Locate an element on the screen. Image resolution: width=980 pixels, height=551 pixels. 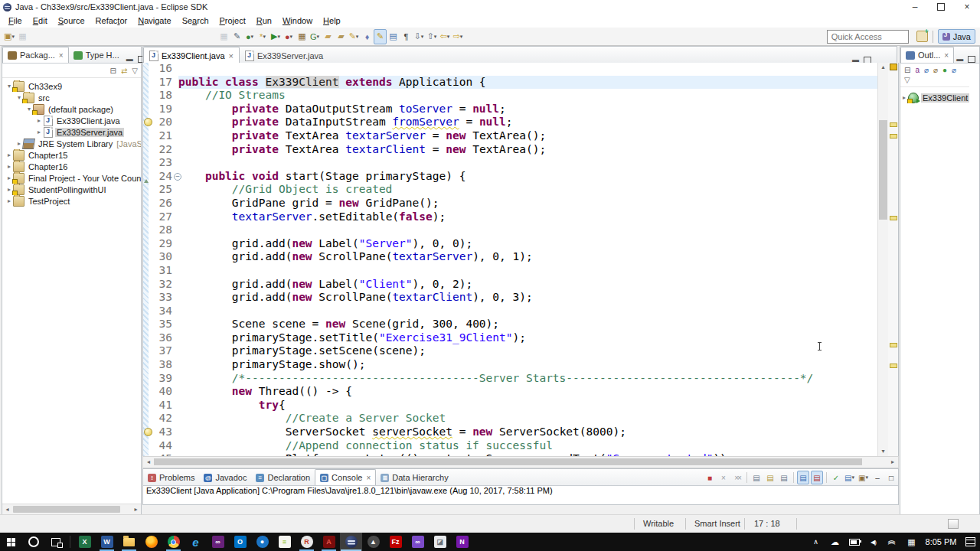
line-number: 34 is located at coordinates (162, 311).